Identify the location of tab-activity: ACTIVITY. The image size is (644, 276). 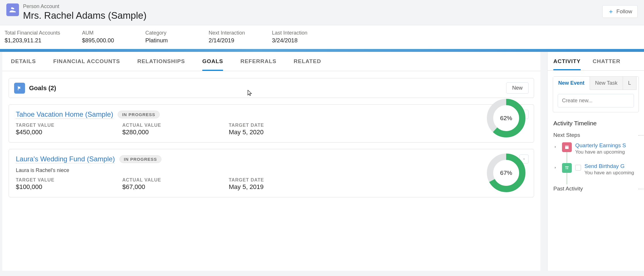
(567, 64).